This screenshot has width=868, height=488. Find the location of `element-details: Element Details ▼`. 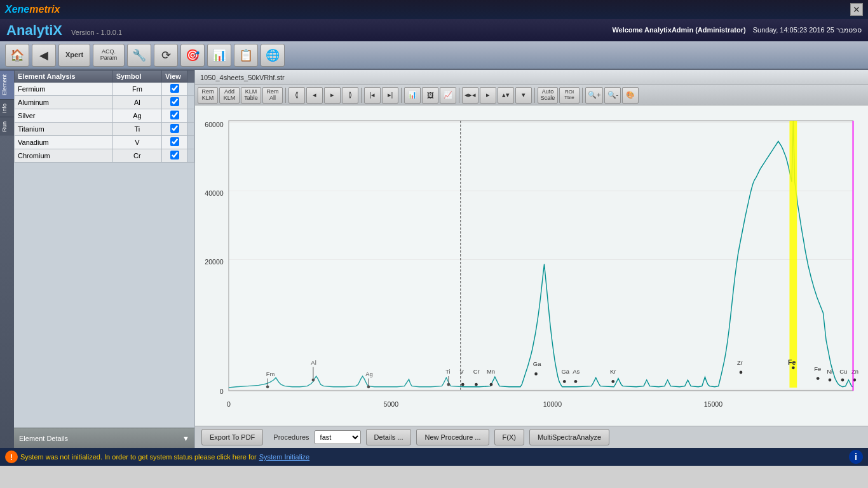

element-details: Element Details ▼ is located at coordinates (104, 438).